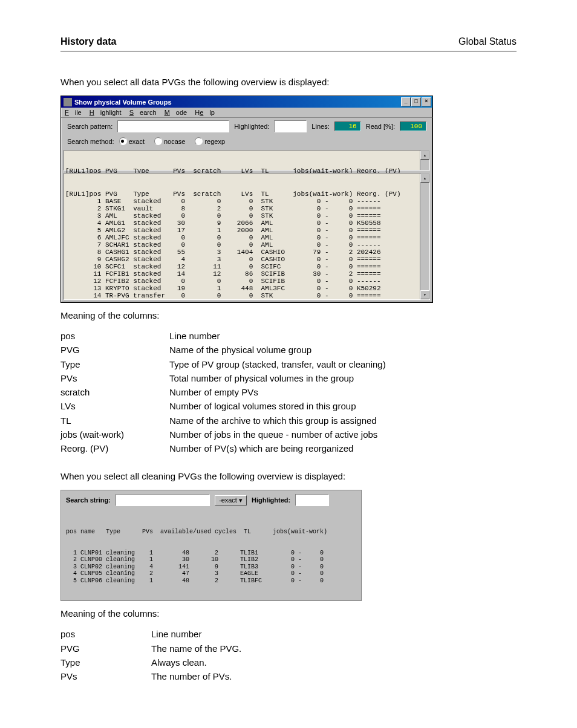  What do you see at coordinates (241, 349) in the screenshot?
I see `definition-desc: Name of the physical volume group` at bounding box center [241, 349].